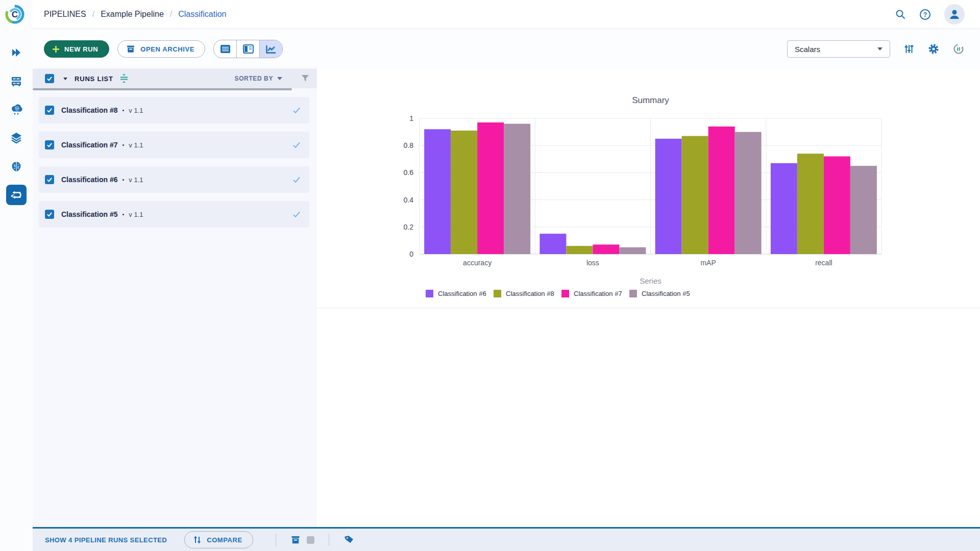 The width and height of the screenshot is (980, 551). What do you see at coordinates (248, 49) in the screenshot?
I see `split-view-toggle` at bounding box center [248, 49].